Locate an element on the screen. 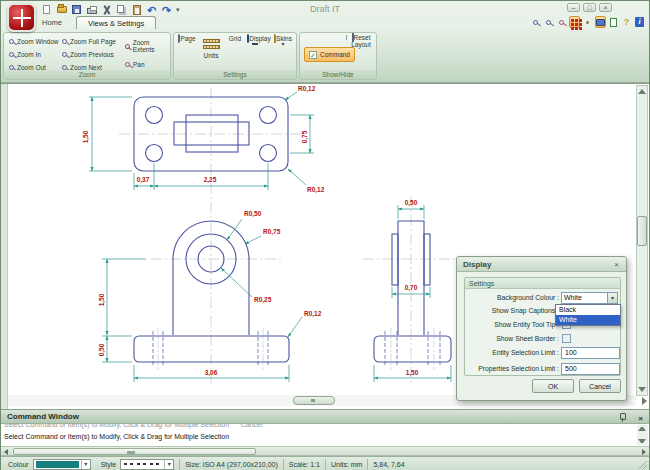 The width and height of the screenshot is (650, 470). dialog-close-icon: × is located at coordinates (616, 265).